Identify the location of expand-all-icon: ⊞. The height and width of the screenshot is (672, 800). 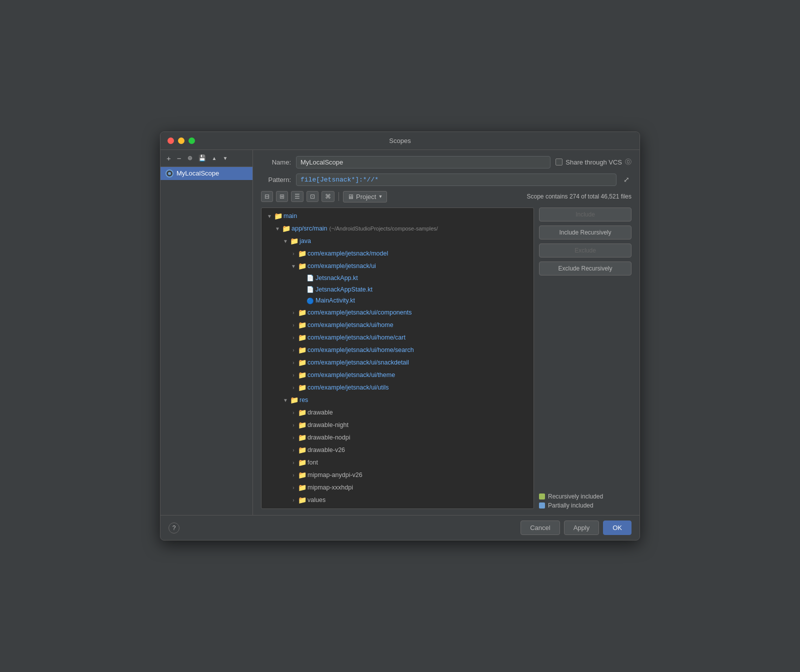
(282, 196).